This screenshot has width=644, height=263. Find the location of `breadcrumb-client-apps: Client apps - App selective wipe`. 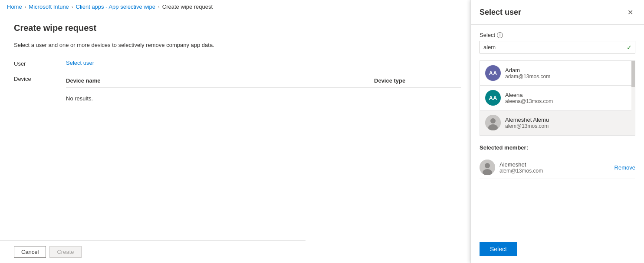

breadcrumb-client-apps: Client apps - App selective wipe is located at coordinates (116, 7).